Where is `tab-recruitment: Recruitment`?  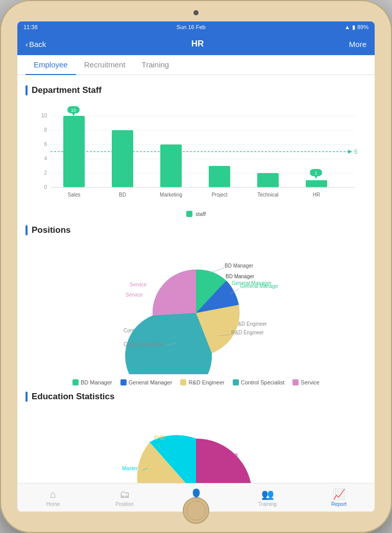
tab-recruitment: Recruitment is located at coordinates (105, 65).